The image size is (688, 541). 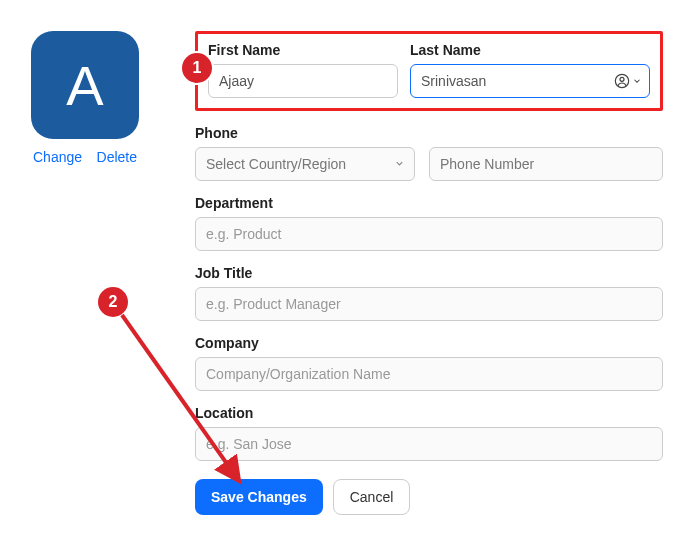 I want to click on location-label: Location, so click(x=429, y=413).